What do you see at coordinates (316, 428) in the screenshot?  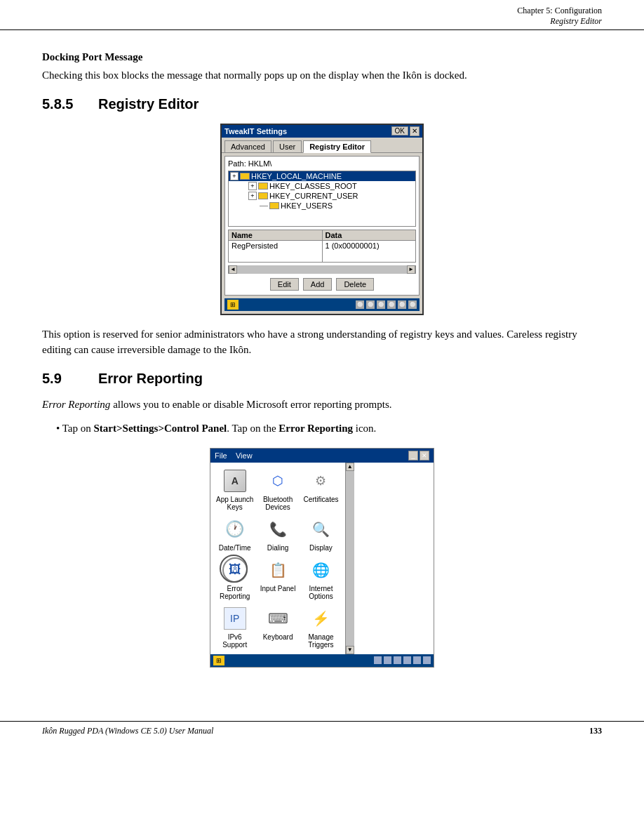 I see `instruction-bold-icon: Error Reporting` at bounding box center [316, 428].